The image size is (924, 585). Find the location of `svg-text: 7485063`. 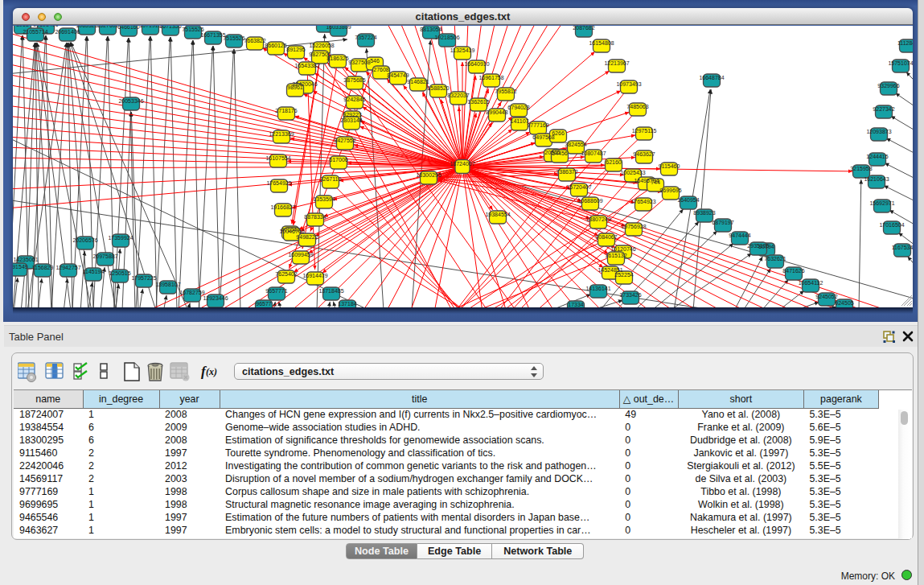

svg-text: 7485063 is located at coordinates (637, 106).